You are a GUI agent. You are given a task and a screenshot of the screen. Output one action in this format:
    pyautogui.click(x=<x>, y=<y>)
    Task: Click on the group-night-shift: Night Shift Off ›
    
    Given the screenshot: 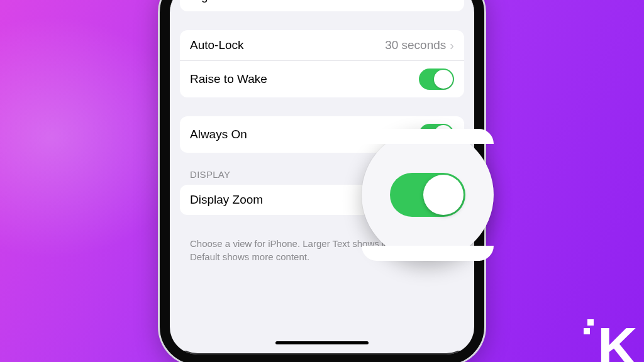 What is the action you would take?
    pyautogui.click(x=322, y=6)
    